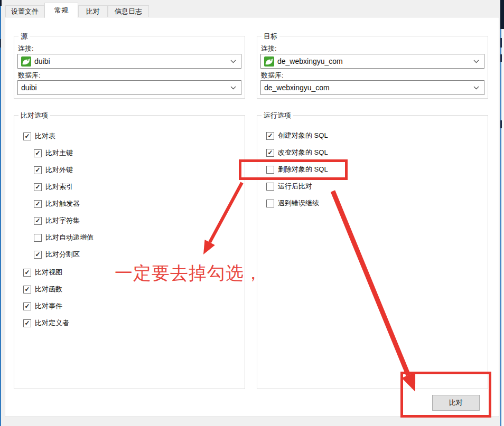 This screenshot has height=426, width=504. I want to click on target-connection-label: 连接:, so click(269, 49).